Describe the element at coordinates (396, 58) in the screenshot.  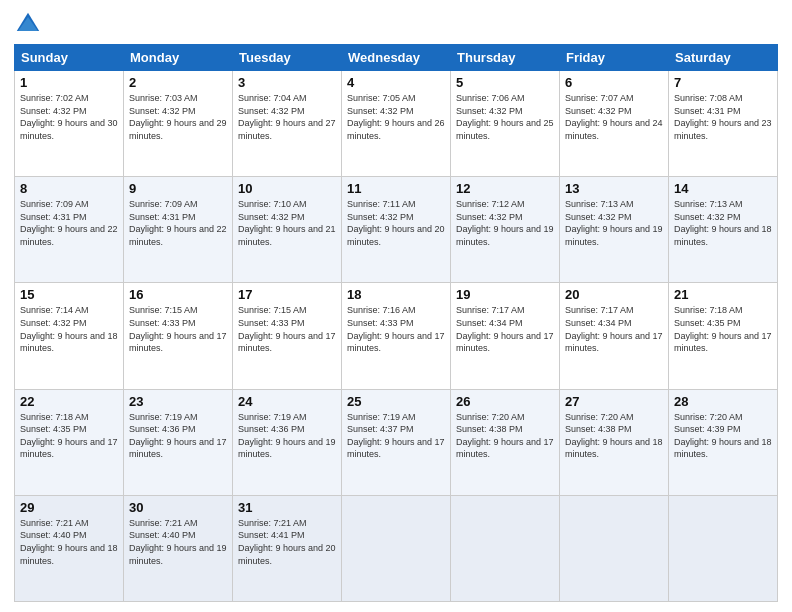
I see `day-of-week-header: Wednesday` at that location.